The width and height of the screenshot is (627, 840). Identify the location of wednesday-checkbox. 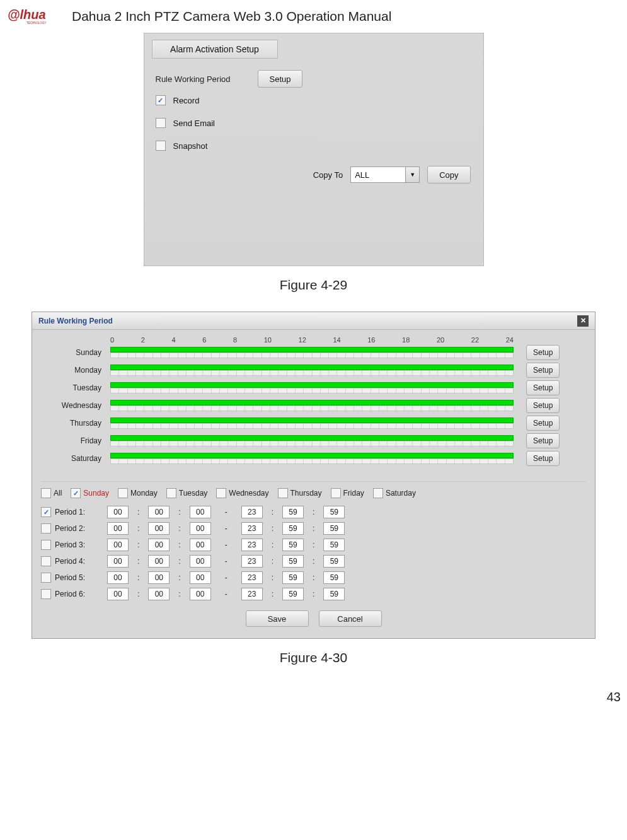
(221, 493).